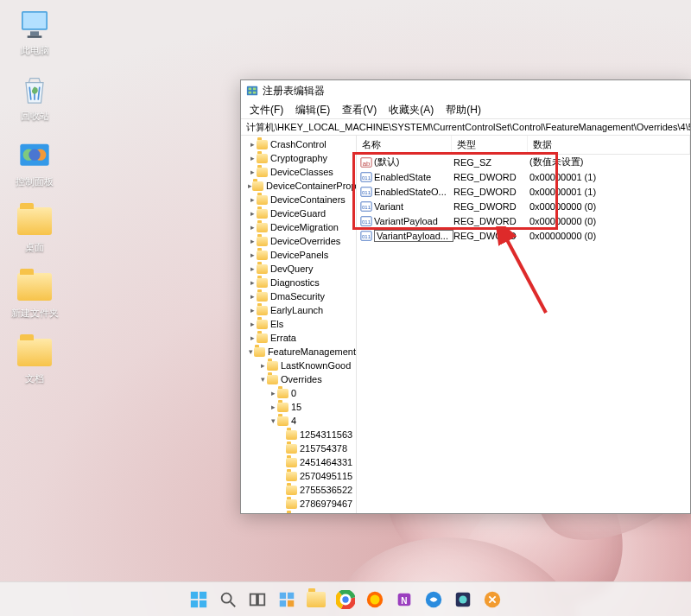 The height and width of the screenshot is (616, 691). I want to click on tree-node: 2786979467, so click(299, 504).